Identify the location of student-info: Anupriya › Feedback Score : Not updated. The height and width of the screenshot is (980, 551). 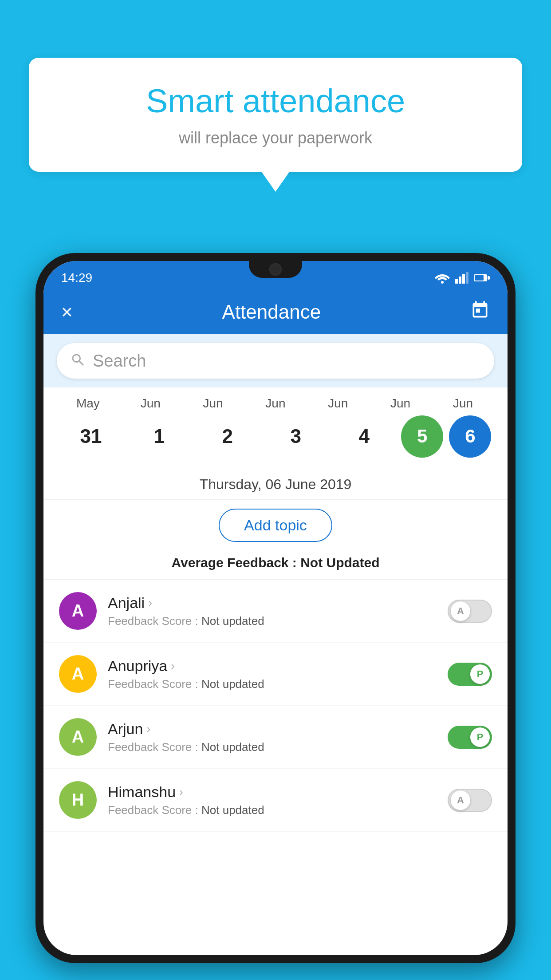
(272, 674).